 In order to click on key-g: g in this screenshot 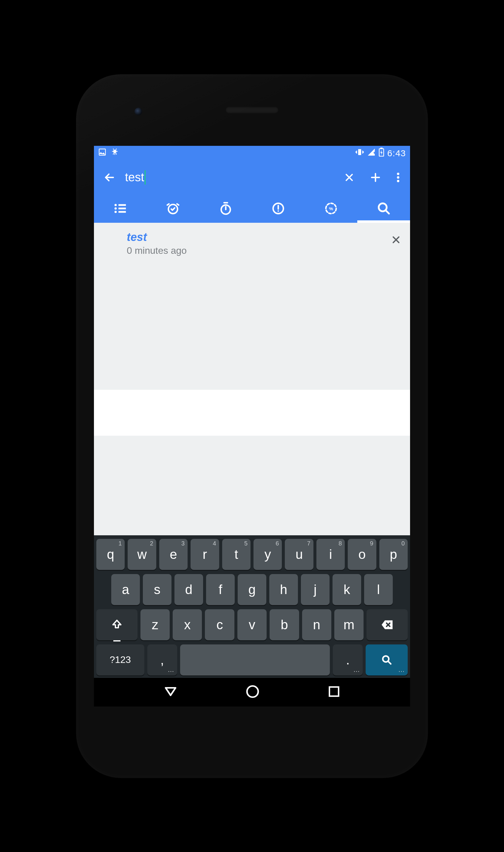, I will do `click(252, 590)`.